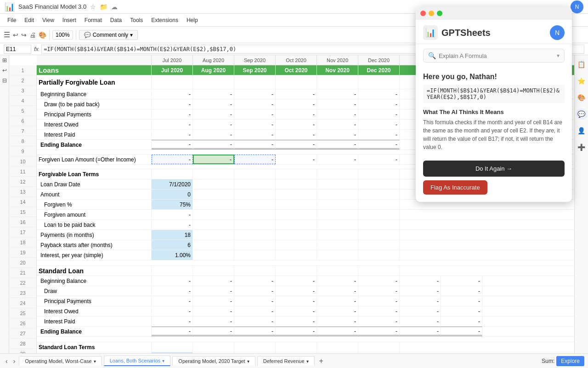  I want to click on sl-draw-c: -, so click(214, 291).